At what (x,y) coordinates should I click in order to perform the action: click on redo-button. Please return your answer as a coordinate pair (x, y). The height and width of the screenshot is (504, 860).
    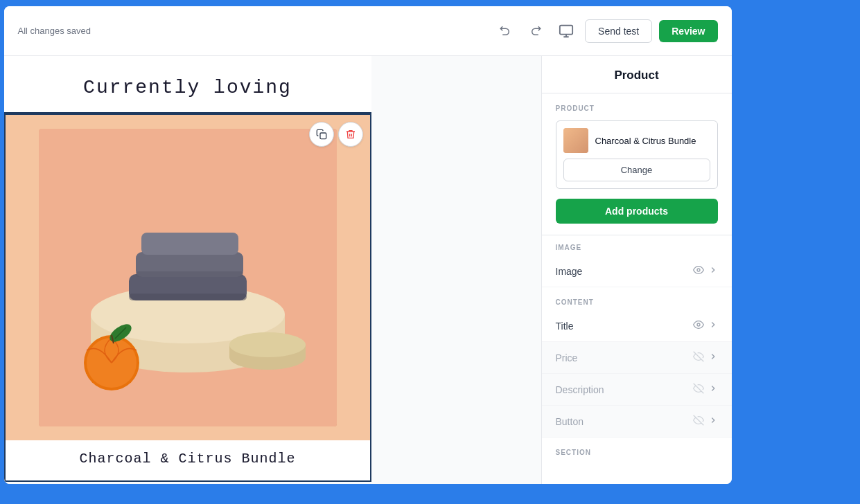
    Looking at the image, I should click on (536, 31).